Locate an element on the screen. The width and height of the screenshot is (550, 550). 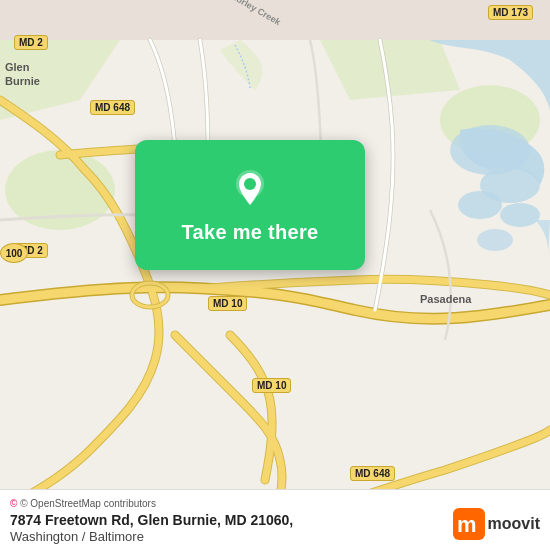
svg-text: m is located at coordinates (467, 524).